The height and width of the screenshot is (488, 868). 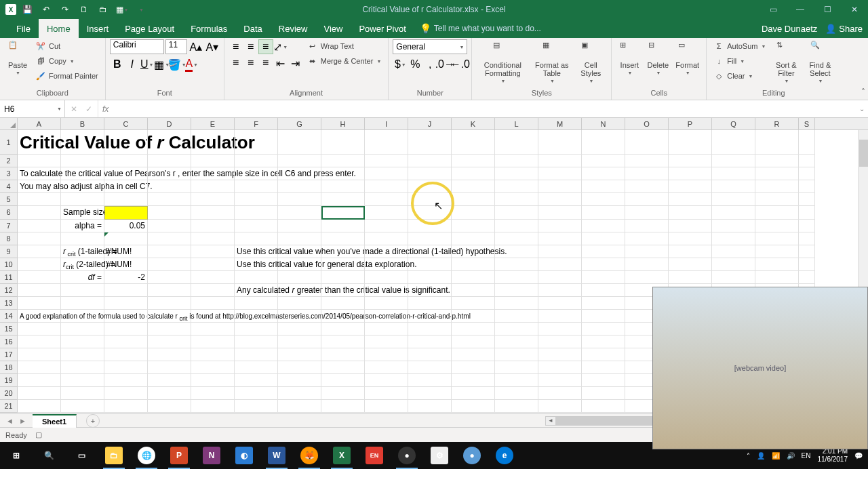 What do you see at coordinates (344, 61) in the screenshot?
I see `merge-center-button: ⬌Merge & Center▼` at bounding box center [344, 61].